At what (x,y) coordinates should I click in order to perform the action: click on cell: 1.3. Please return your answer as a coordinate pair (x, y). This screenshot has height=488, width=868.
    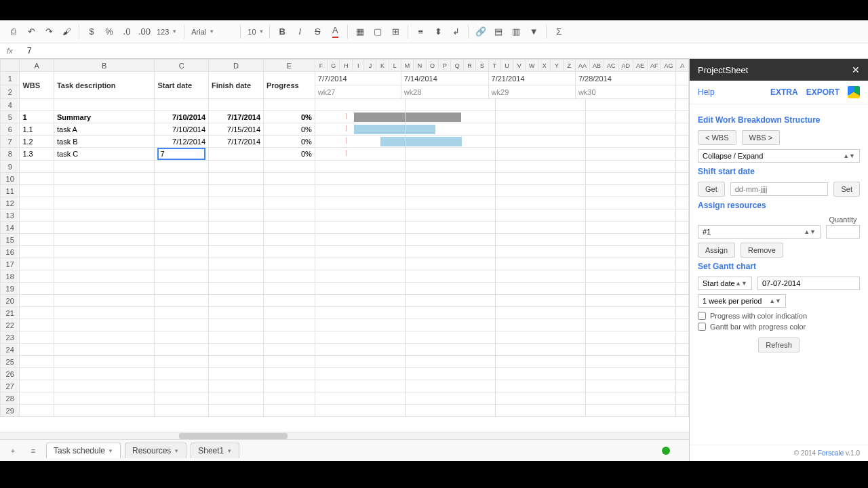
    Looking at the image, I should click on (37, 155).